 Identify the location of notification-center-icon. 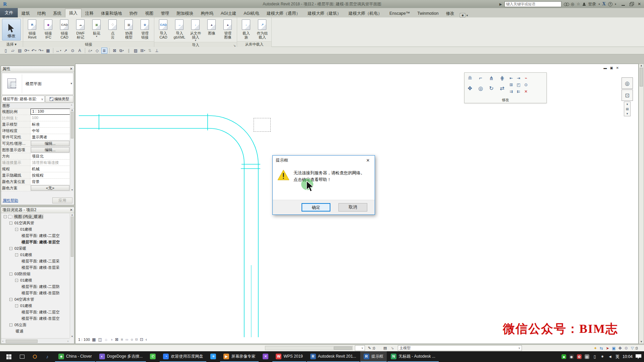
(639, 357).